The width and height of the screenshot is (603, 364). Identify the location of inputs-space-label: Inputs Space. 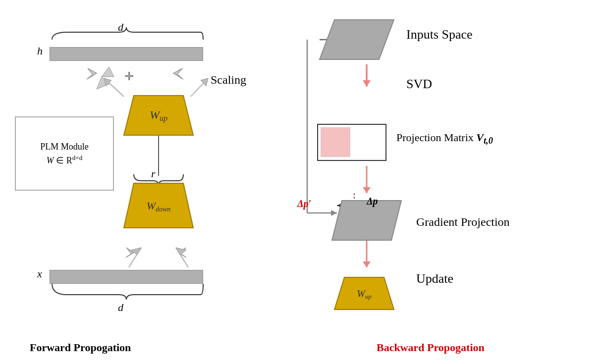
(439, 35).